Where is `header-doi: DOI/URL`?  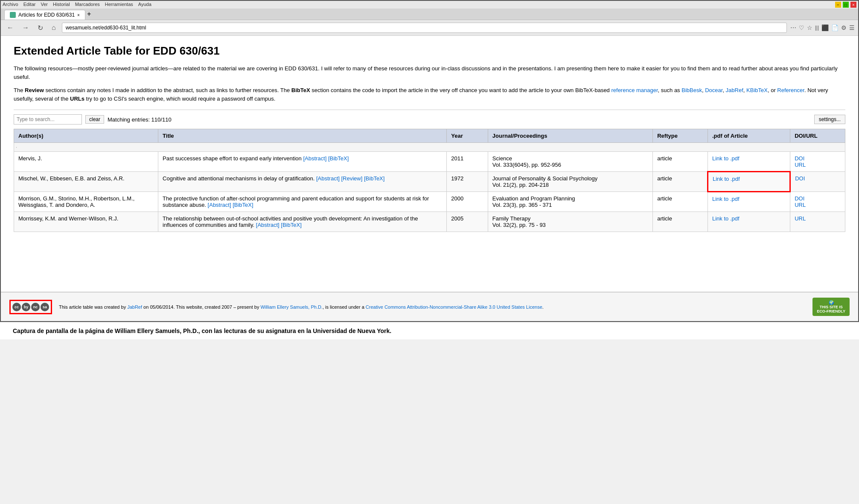 header-doi: DOI/URL is located at coordinates (818, 136).